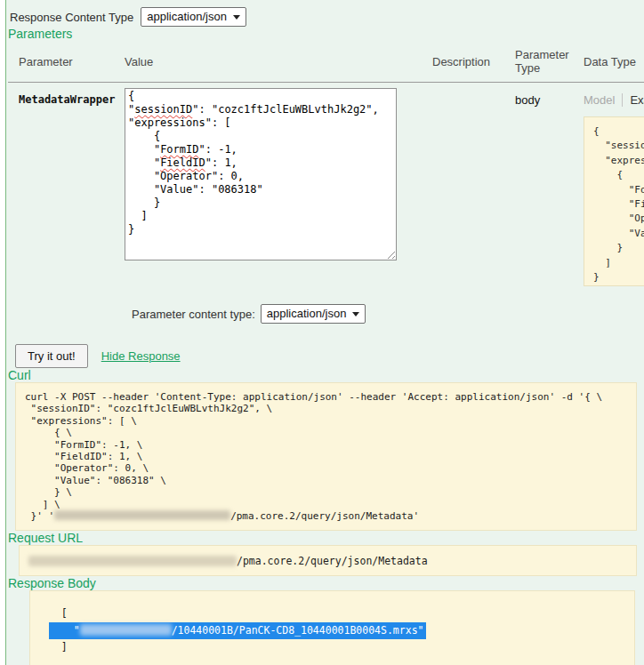  Describe the element at coordinates (333, 628) in the screenshot. I see `response-body-box: [ "/10440001B/PanCK-CD8_10440001B0004S.m…` at that location.